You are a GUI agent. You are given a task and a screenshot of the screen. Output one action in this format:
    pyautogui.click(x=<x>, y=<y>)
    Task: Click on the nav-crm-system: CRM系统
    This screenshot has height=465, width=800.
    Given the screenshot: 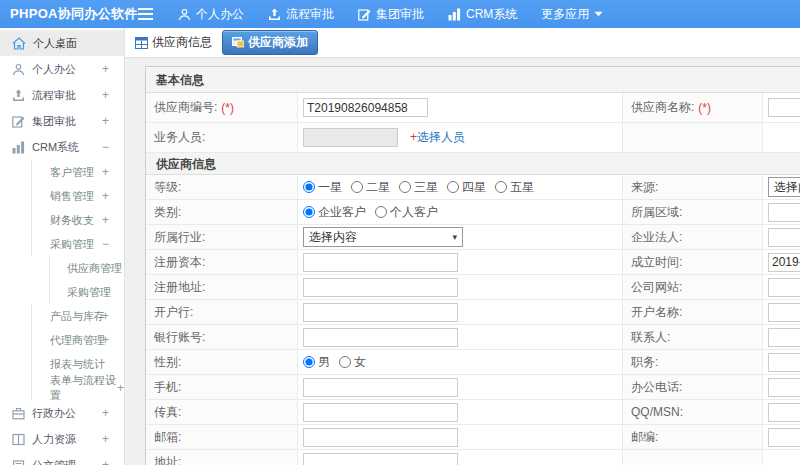 What is the action you would take?
    pyautogui.click(x=482, y=14)
    